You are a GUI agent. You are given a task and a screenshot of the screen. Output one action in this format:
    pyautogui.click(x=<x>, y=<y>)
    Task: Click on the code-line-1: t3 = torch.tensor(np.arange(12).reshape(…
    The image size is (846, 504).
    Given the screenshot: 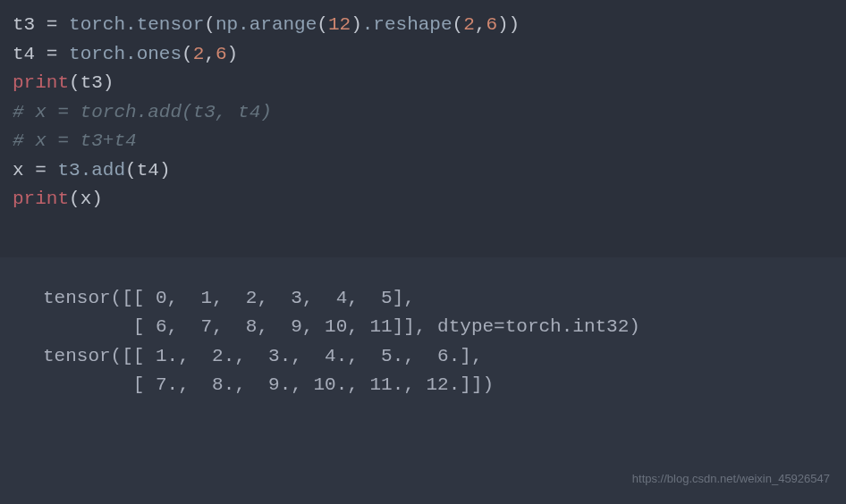 What is the action you would take?
    pyautogui.click(x=423, y=25)
    